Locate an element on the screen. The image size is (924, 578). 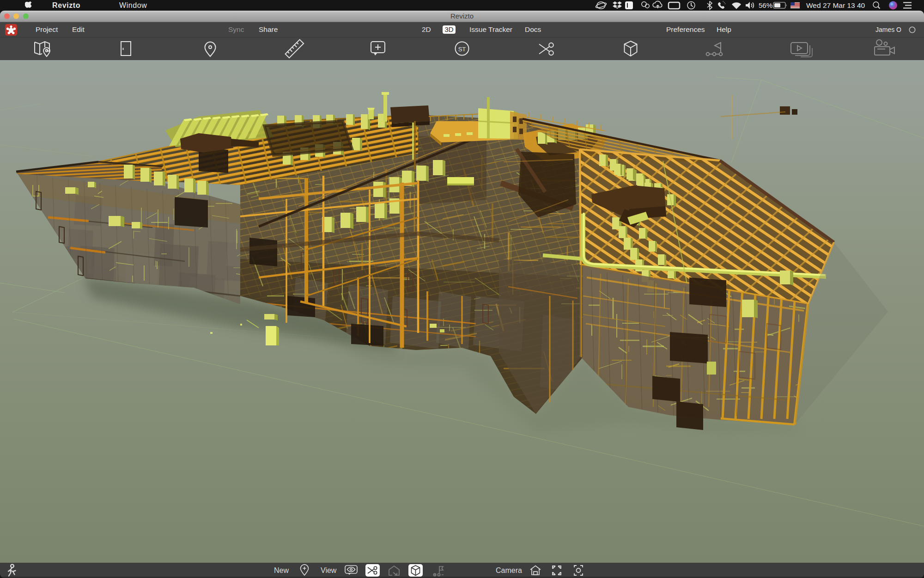
svg-text: View is located at coordinates (329, 571).